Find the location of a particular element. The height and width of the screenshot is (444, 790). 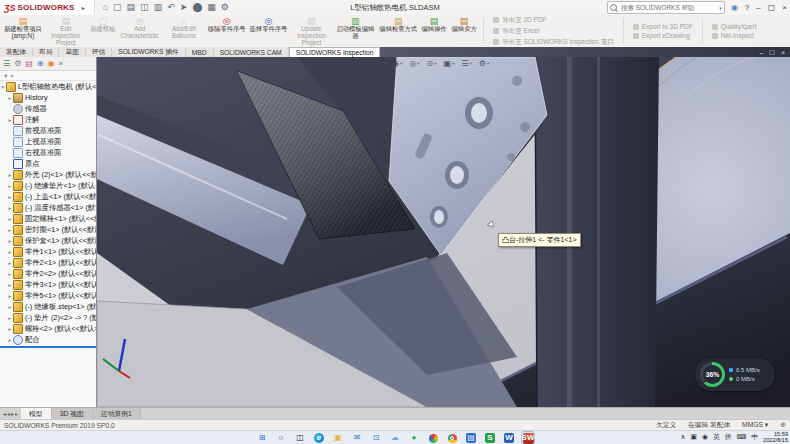

taskbar-icon: ✉ is located at coordinates (357, 438).